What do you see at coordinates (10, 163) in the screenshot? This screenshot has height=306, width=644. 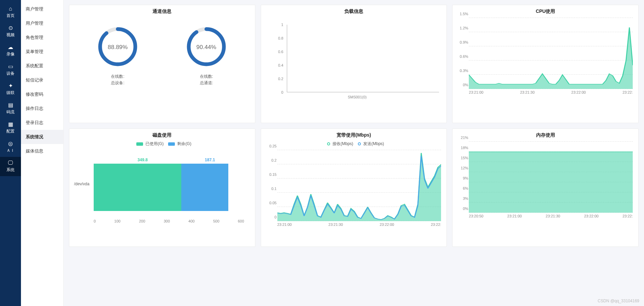 I see `system-icon: 🖵` at bounding box center [10, 163].